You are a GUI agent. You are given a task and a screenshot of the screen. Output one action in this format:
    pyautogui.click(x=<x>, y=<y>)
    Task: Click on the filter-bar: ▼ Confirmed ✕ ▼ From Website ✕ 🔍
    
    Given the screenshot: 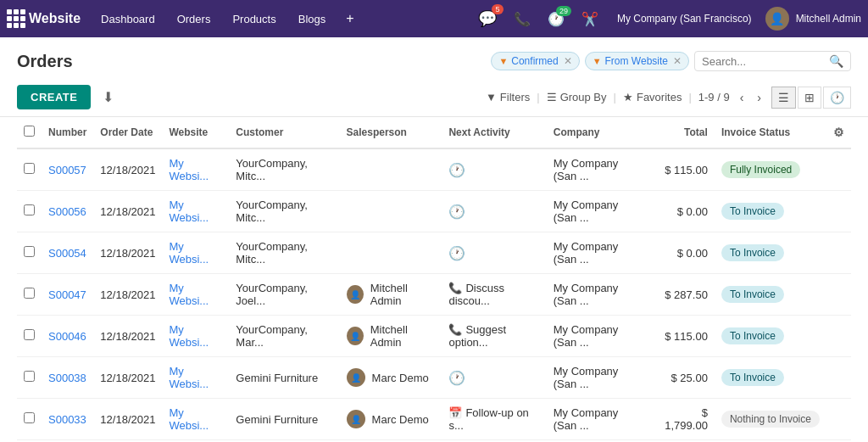 What is the action you would take?
    pyautogui.click(x=671, y=61)
    